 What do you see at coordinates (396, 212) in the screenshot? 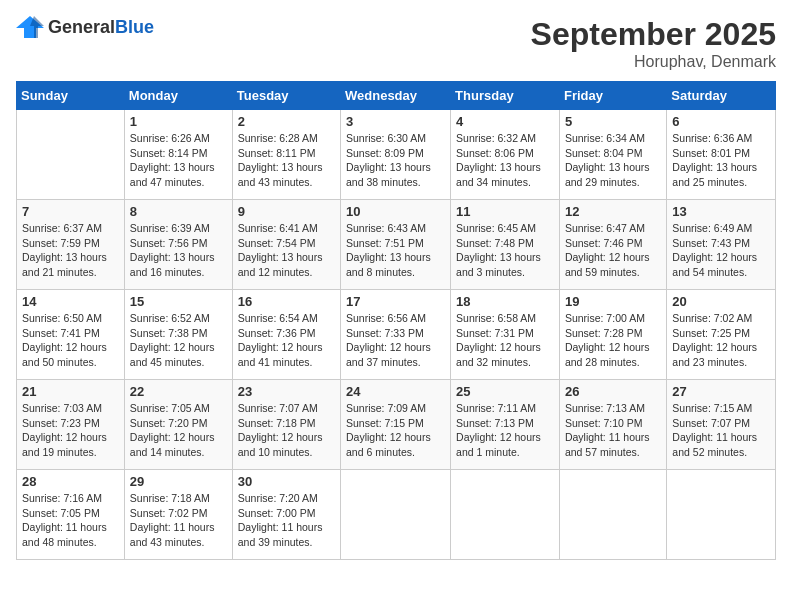
I see `day-number: 10` at bounding box center [396, 212].